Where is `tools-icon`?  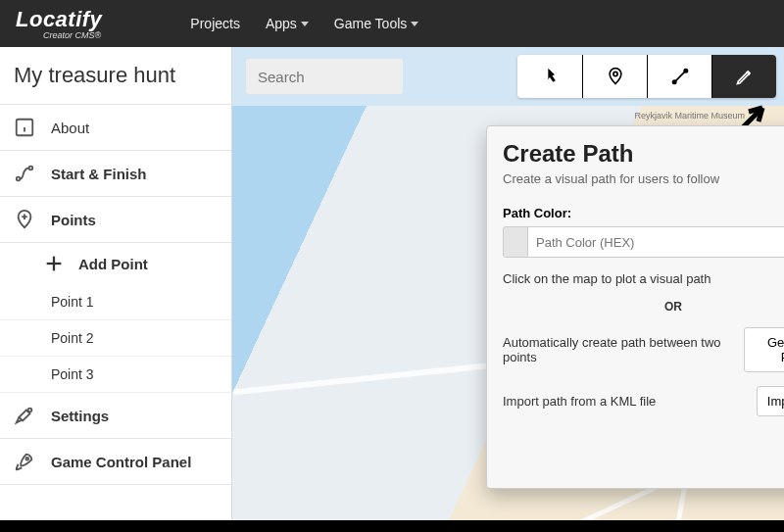
tools-icon is located at coordinates (24, 415).